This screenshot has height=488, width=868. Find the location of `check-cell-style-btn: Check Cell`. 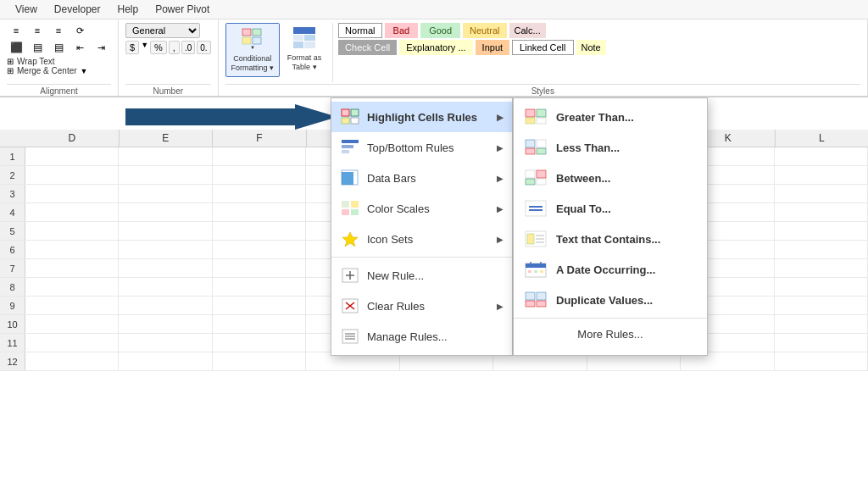

check-cell-style-btn: Check Cell is located at coordinates (368, 47).